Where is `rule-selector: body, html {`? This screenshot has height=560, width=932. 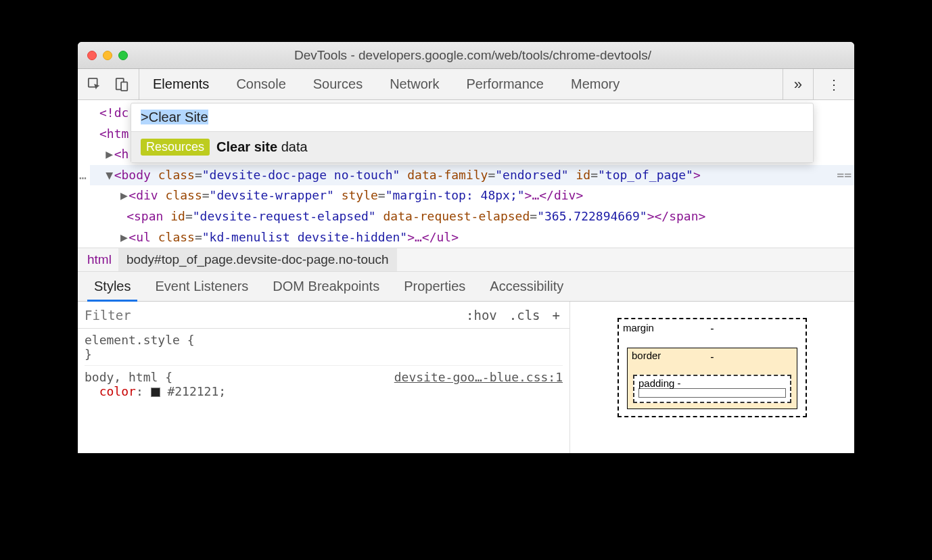
rule-selector: body, html { is located at coordinates (129, 377).